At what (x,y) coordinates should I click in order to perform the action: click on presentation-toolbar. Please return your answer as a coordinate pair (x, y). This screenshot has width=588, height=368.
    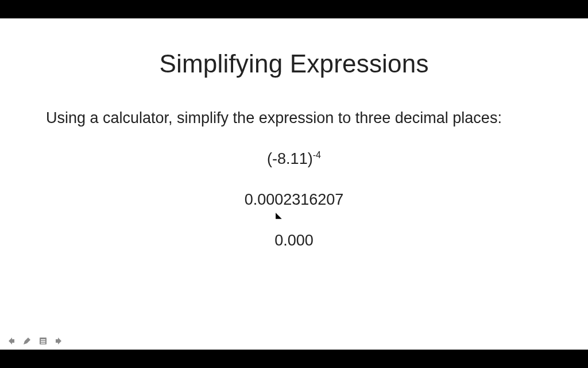
    Looking at the image, I should click on (35, 341).